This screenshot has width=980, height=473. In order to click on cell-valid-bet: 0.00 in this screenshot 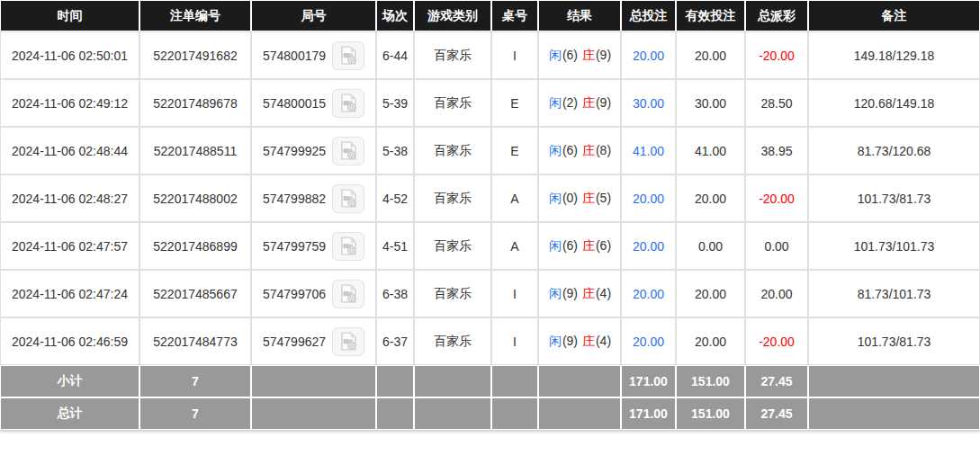, I will do `click(711, 246)`.